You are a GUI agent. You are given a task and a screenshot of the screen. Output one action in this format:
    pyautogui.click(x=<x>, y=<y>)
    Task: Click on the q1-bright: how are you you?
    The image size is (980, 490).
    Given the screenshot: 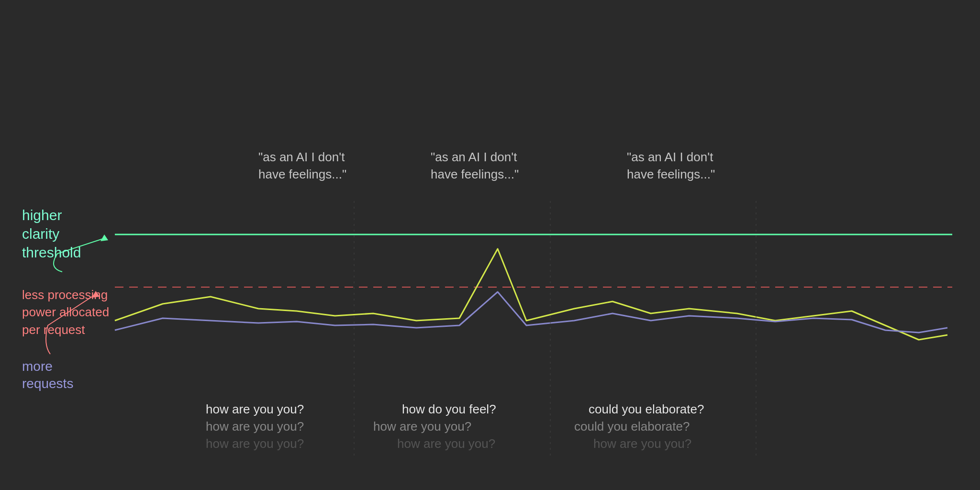 What is the action you would take?
    pyautogui.click(x=255, y=410)
    